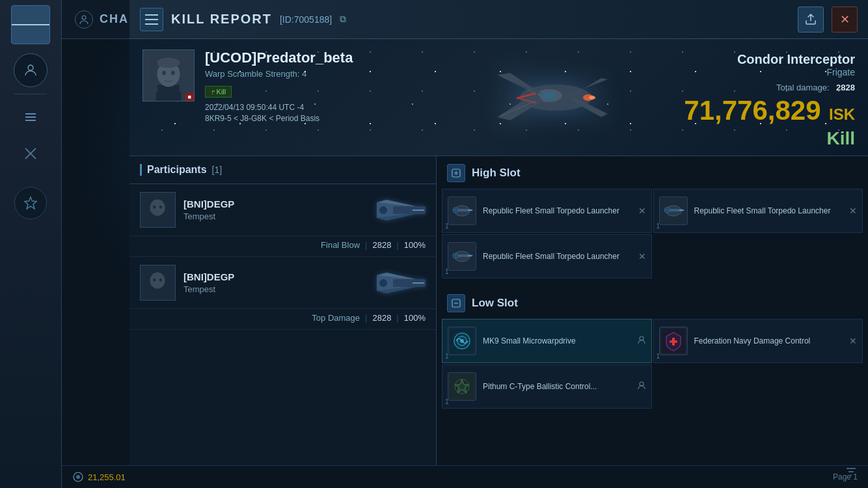 The height and width of the screenshot is (488, 868). Describe the element at coordinates (557, 211) in the screenshot. I see `highslot-item-1-name: Republic Fleet Small Torpedo Launcher` at that location.